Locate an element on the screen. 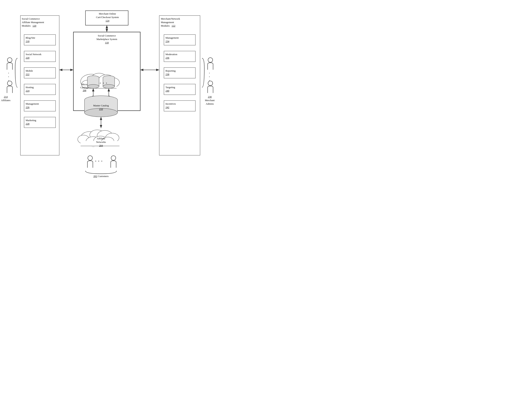 This screenshot has width=532, height=409. micro-catalogs-dots: • • • is located at coordinates (104, 83).